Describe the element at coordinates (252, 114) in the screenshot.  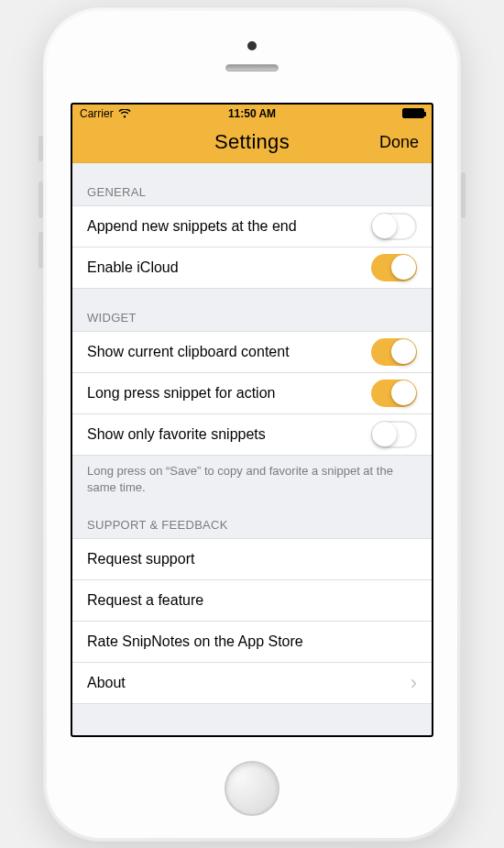
I see `clock-label: 11:50 AM` at that location.